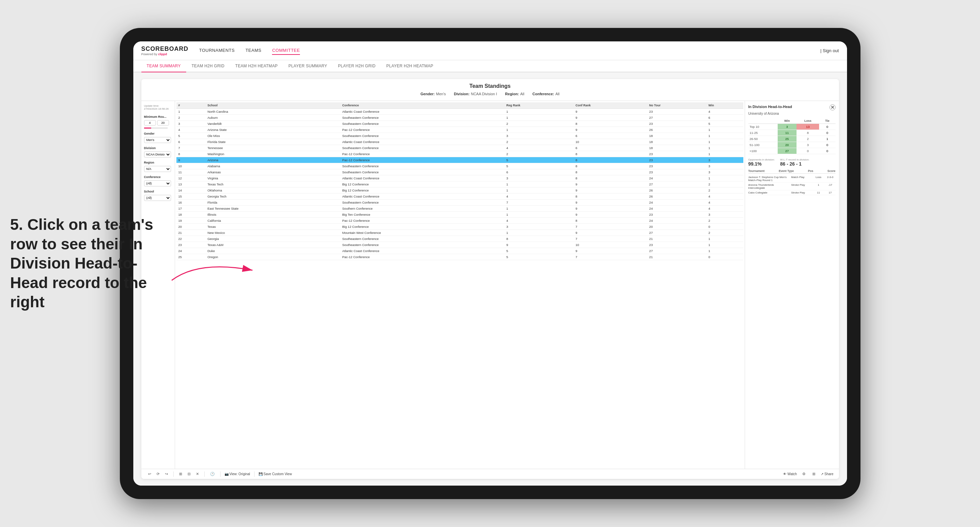 The height and width of the screenshot is (527, 980). What do you see at coordinates (460, 227) in the screenshot?
I see `table-row: 20 Texas Big 12 Conference 3 7 20 0` at bounding box center [460, 227].